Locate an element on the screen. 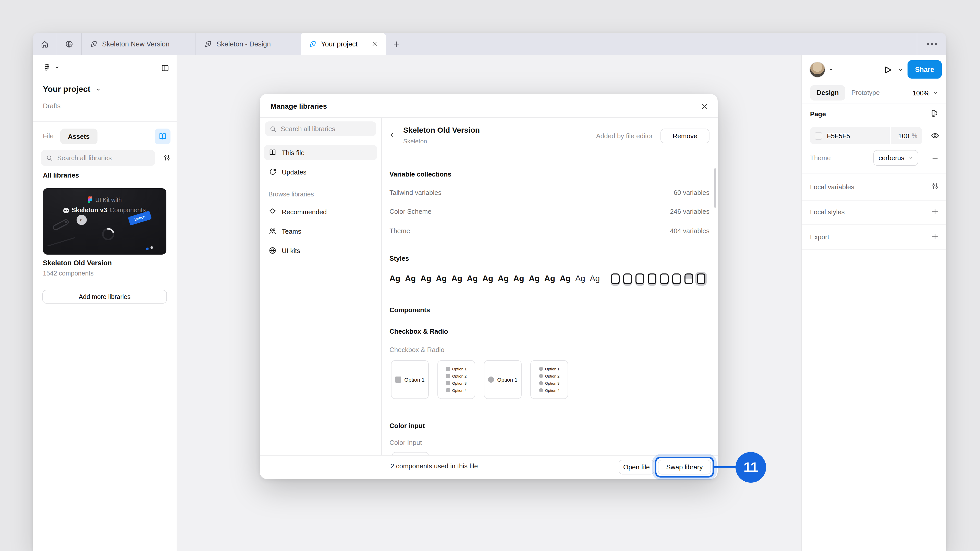  component-group-title: Checkbox & Radio is located at coordinates (419, 331).